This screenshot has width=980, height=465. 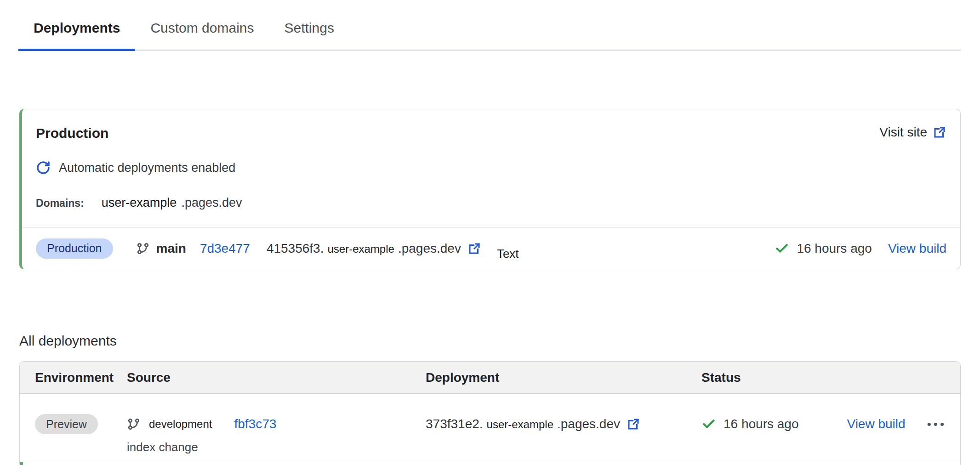 What do you see at coordinates (225, 249) in the screenshot?
I see `commit-link: 7d3e477` at bounding box center [225, 249].